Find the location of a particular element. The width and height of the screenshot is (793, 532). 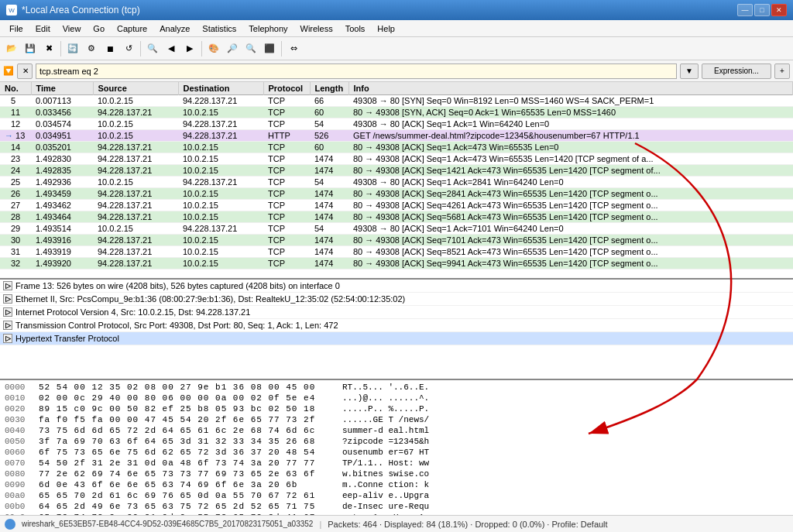

table-row: 281.49346494.228.137.2110.0.2.15TCP14748… is located at coordinates (396, 217).